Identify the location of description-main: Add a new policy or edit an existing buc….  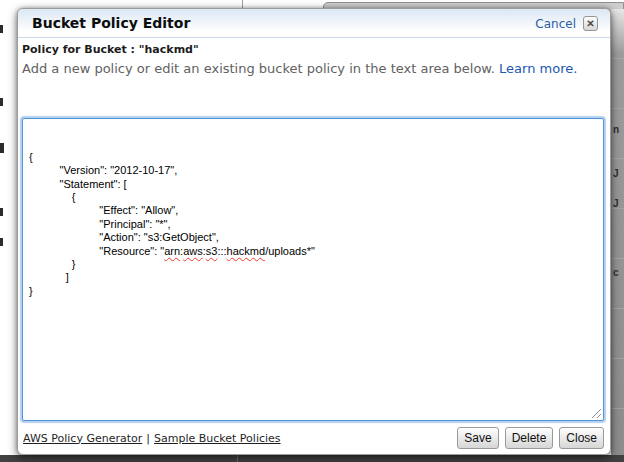
(258, 68).